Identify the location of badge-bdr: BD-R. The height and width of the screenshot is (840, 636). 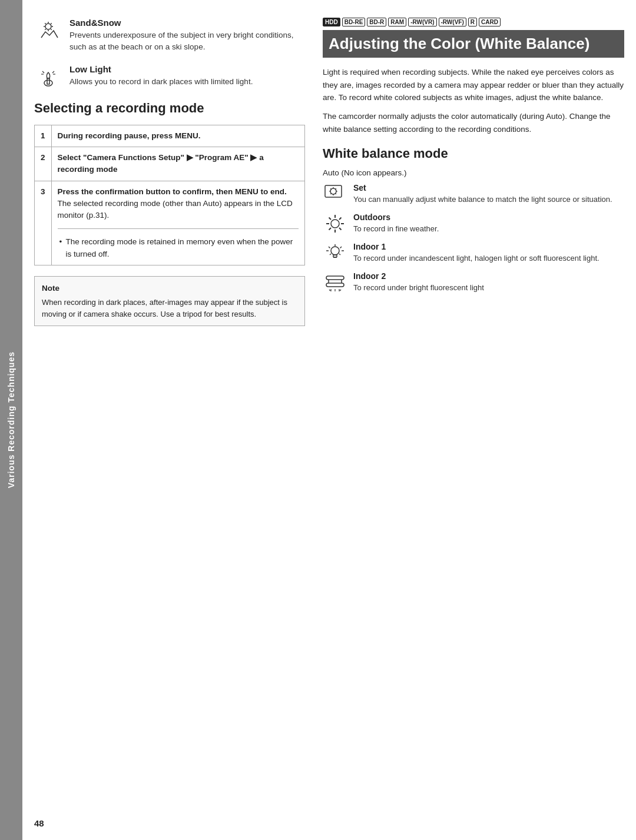
(377, 22).